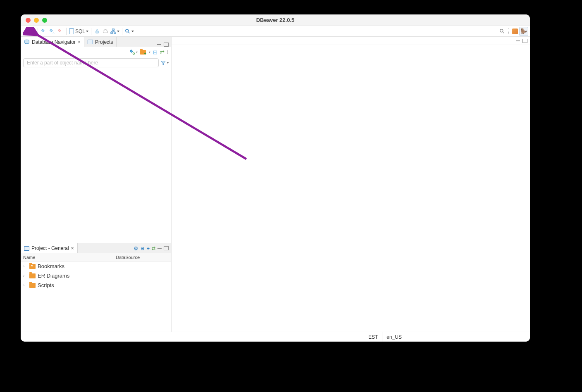  What do you see at coordinates (515, 31) in the screenshot?
I see `open-perspective-button` at bounding box center [515, 31].